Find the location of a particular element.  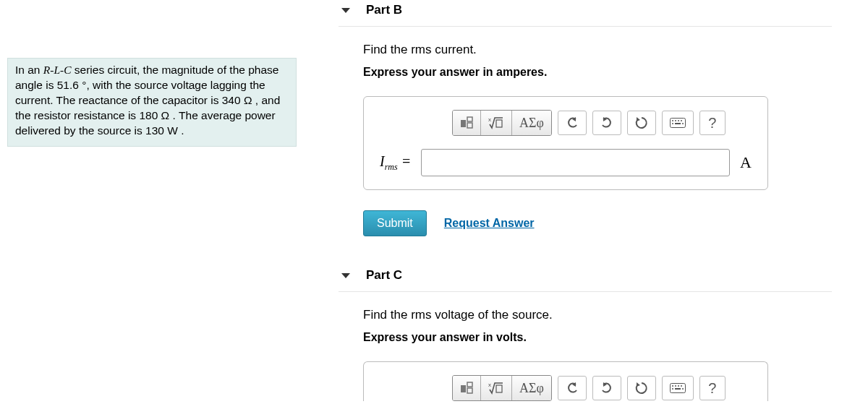

part-instruction: Express your answer in volts. is located at coordinates (597, 338).